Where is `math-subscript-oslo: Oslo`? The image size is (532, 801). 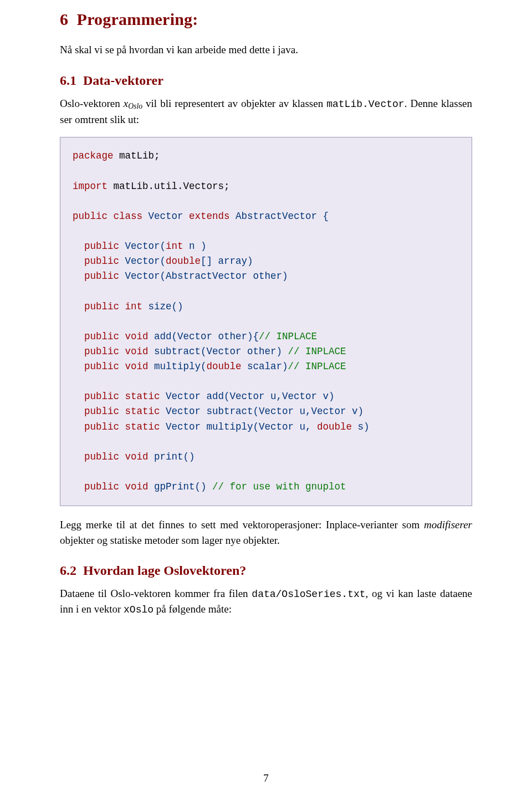 math-subscript-oslo: Oslo is located at coordinates (135, 106).